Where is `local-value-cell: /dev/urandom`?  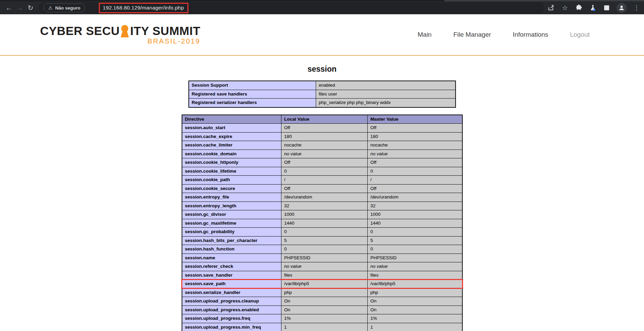 local-value-cell: /dev/urandom is located at coordinates (325, 197).